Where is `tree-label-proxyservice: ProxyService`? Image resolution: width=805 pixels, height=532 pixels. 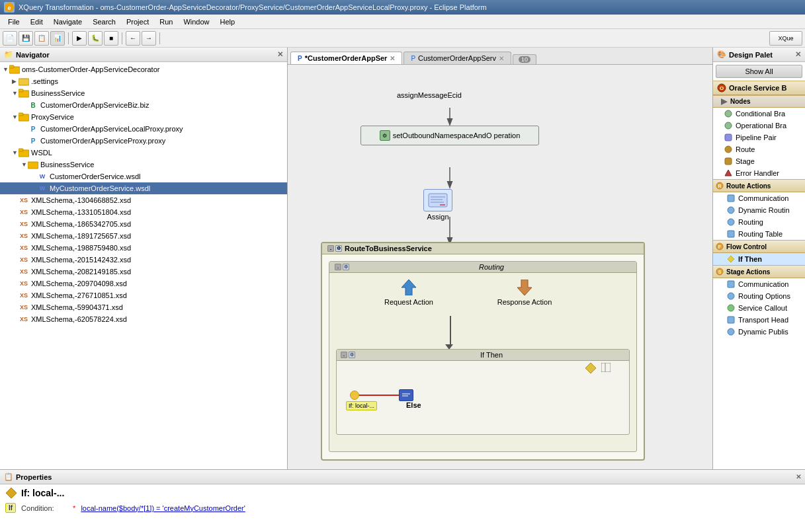
tree-label-proxyservice: ProxyService is located at coordinates (53, 117).